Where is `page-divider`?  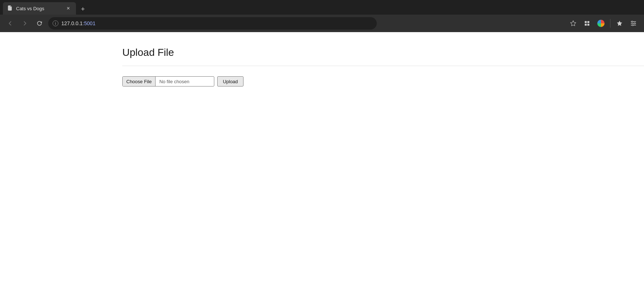
page-divider is located at coordinates (383, 66).